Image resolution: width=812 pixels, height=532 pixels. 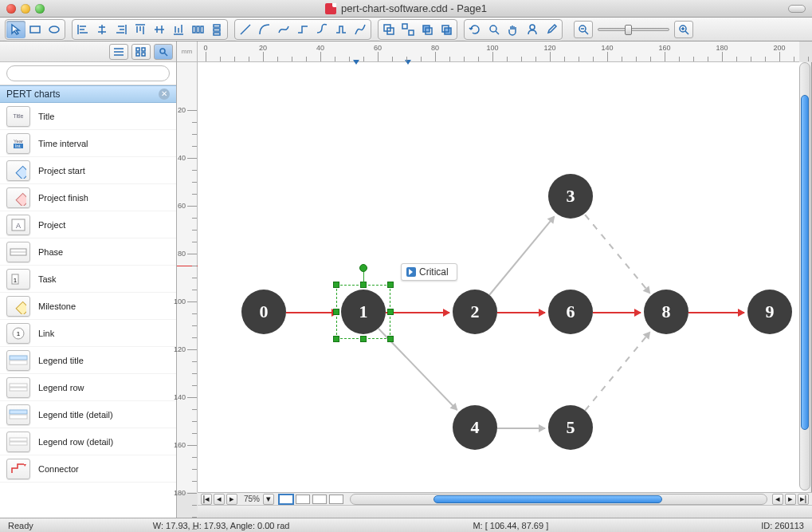 I want to click on node-3: 3, so click(x=571, y=196).